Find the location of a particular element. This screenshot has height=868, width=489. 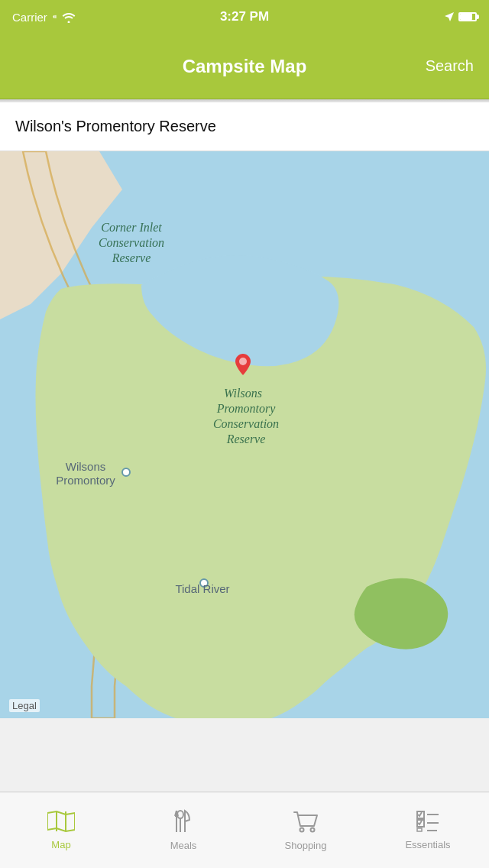

nav-bar: Campsite Map Search is located at coordinates (244, 66).